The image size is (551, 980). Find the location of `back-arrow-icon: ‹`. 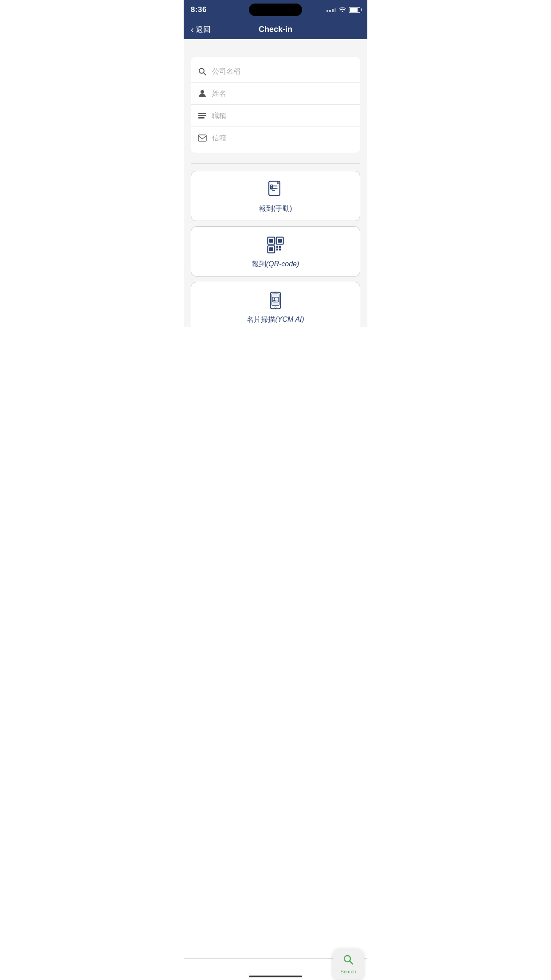

back-arrow-icon: ‹ is located at coordinates (193, 29).